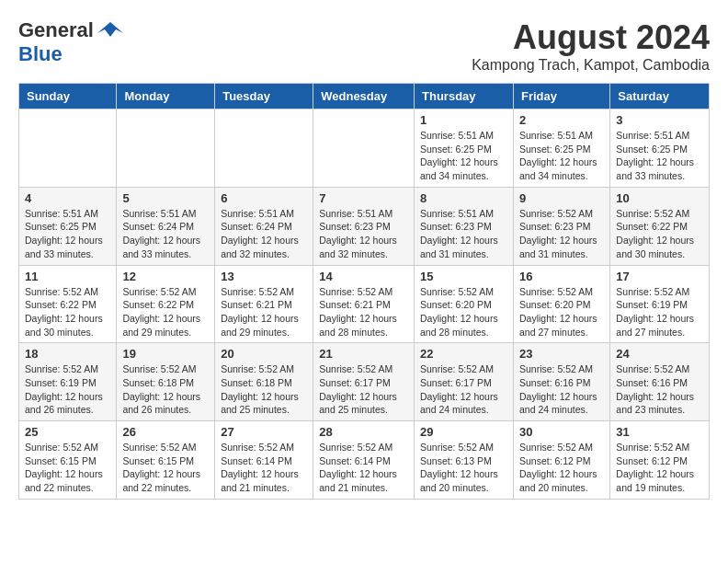  I want to click on day-info: Sunrise: 5:52 AM Sunset: 6:23 PM Dayligh…, so click(562, 234).